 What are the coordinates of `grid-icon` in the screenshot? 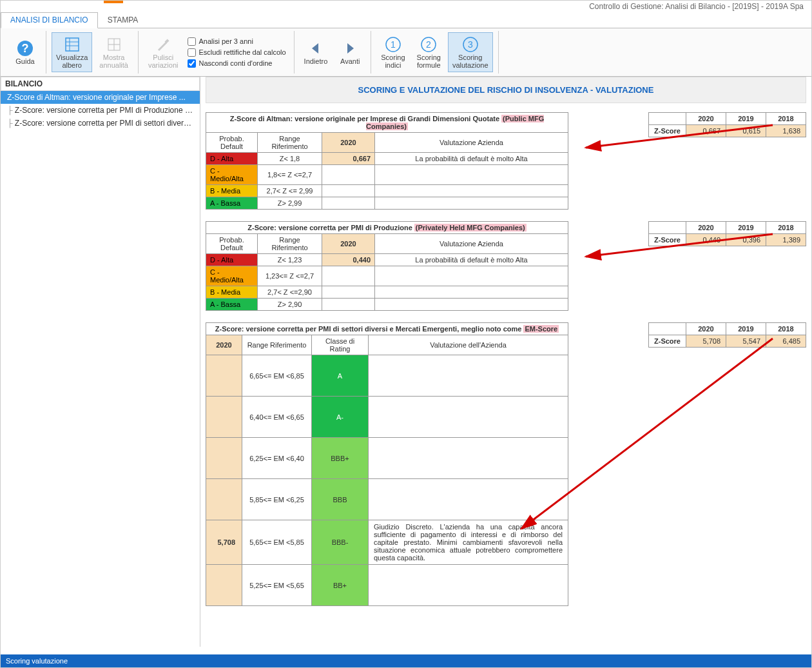 It's located at (114, 44).